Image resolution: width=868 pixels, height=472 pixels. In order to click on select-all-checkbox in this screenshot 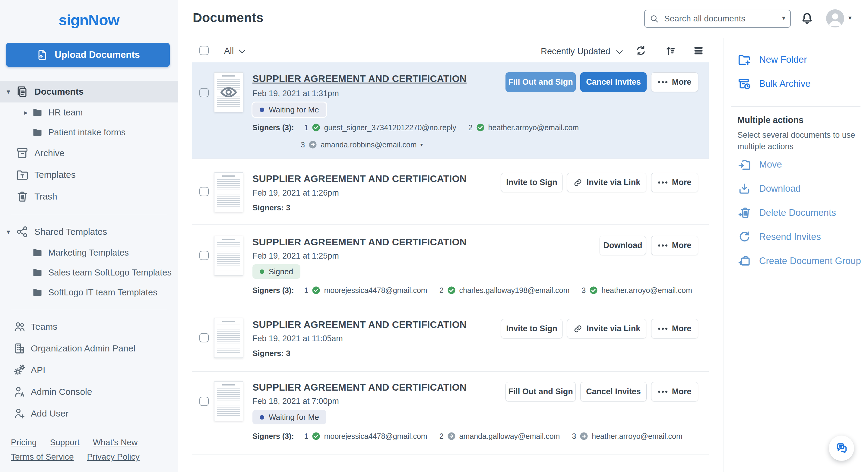, I will do `click(204, 50)`.